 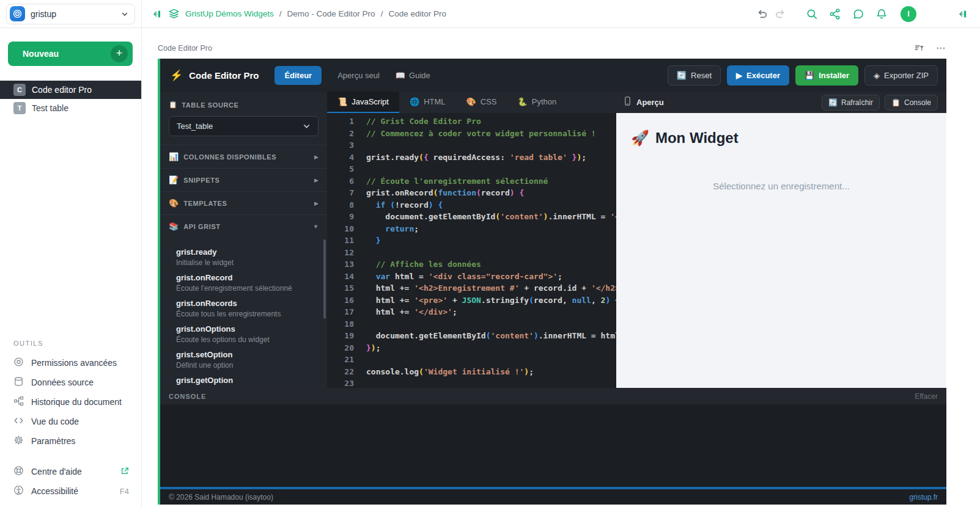 What do you see at coordinates (80, 382) in the screenshot?
I see `tool-label: Données source` at bounding box center [80, 382].